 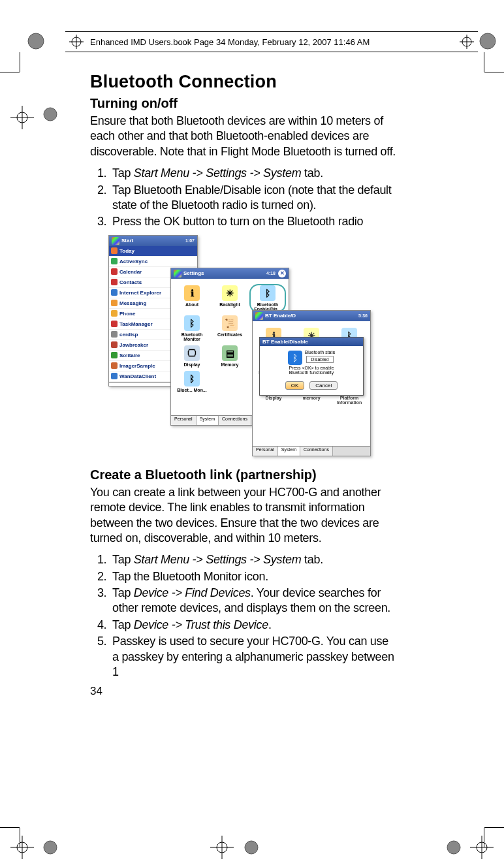 What do you see at coordinates (282, 274) in the screenshot?
I see `close-icon: ✕` at bounding box center [282, 274].